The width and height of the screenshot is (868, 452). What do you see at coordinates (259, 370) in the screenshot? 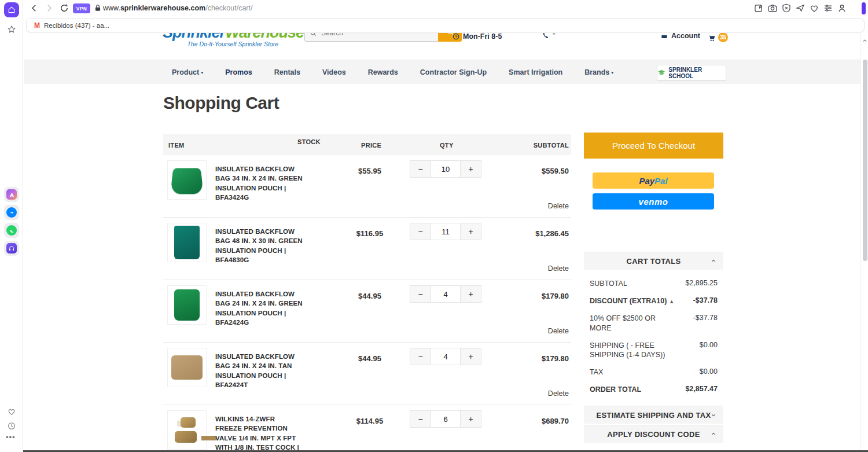
I see `product-name: INSULATED BACKFLOW BAG 24 IN. X 24 IN. T…` at bounding box center [259, 370].